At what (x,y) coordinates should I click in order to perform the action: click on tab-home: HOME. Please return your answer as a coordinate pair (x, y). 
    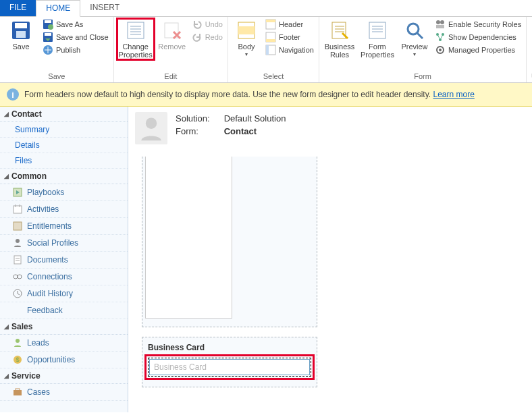
    Looking at the image, I should click on (58, 8).